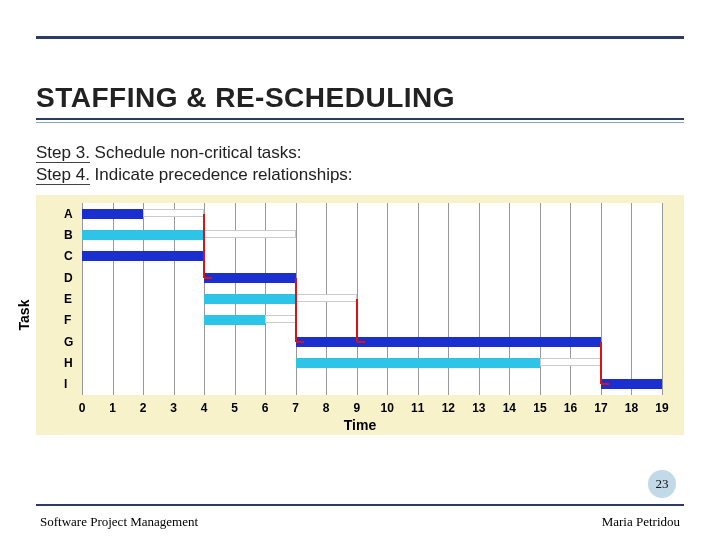 This screenshot has height=540, width=720. What do you see at coordinates (204, 408) in the screenshot?
I see `x-tick: 4` at bounding box center [204, 408].